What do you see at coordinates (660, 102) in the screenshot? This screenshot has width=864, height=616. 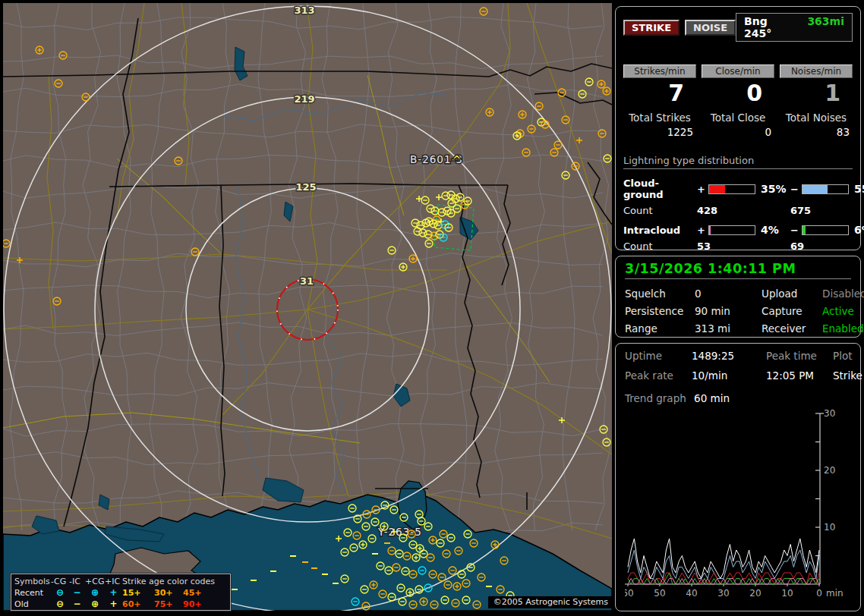 I see `strikes-counter: Strikes/min 7 Total Strikes 1225` at bounding box center [660, 102].